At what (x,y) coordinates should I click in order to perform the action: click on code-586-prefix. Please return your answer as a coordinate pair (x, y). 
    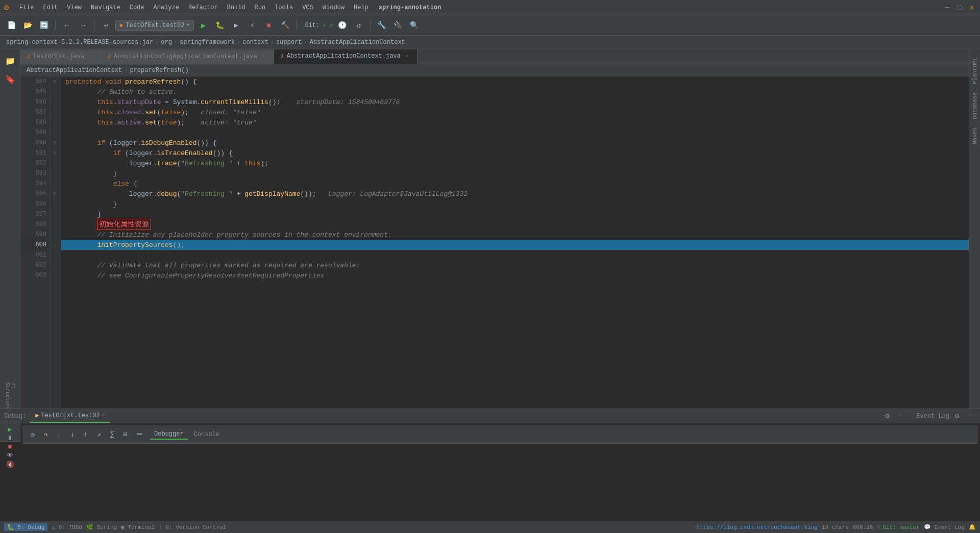
    Looking at the image, I should click on (81, 102).